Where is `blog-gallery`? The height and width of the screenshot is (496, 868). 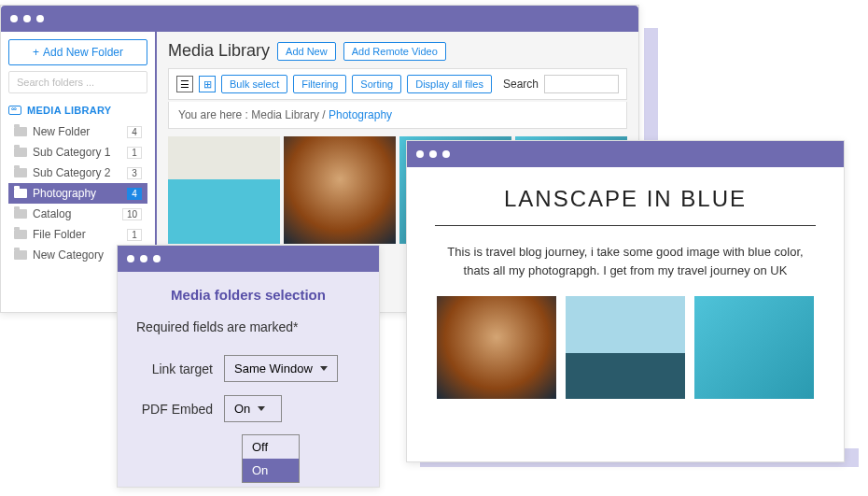
blog-gallery is located at coordinates (625, 347).